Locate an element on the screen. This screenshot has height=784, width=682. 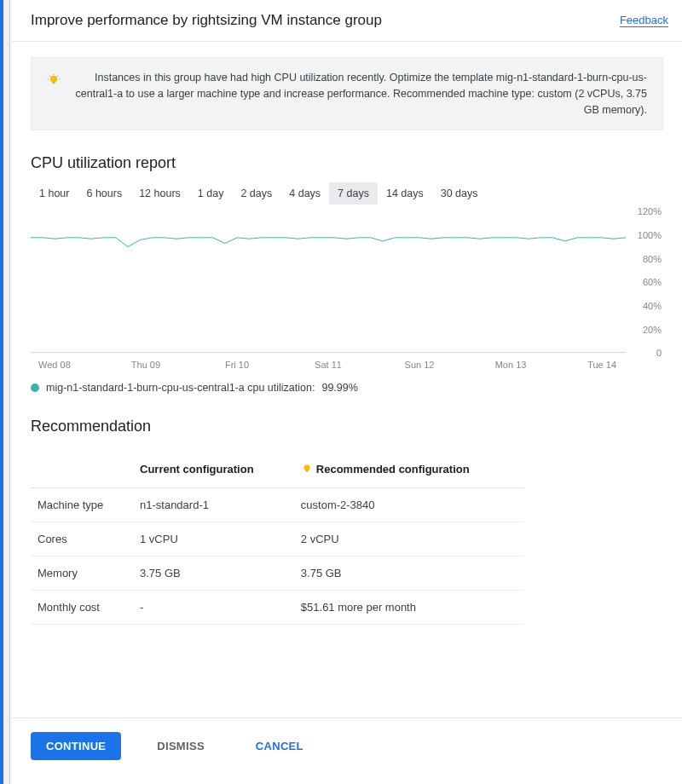
feedback-link: Feedback is located at coordinates (644, 20).